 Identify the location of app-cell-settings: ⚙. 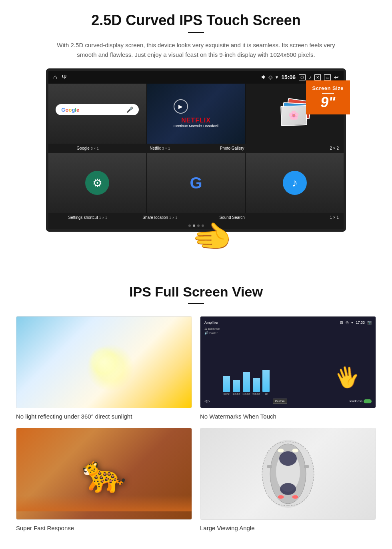
(98, 183).